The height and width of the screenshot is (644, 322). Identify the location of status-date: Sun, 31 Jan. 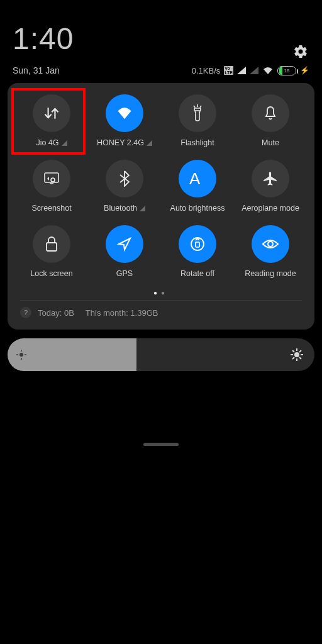
(36, 70).